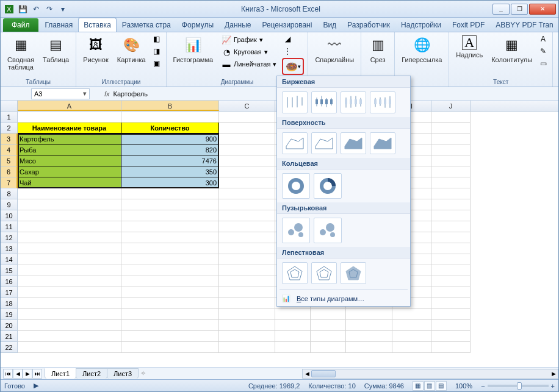  Describe the element at coordinates (247, 271) in the screenshot. I see `cell-C15` at that location.